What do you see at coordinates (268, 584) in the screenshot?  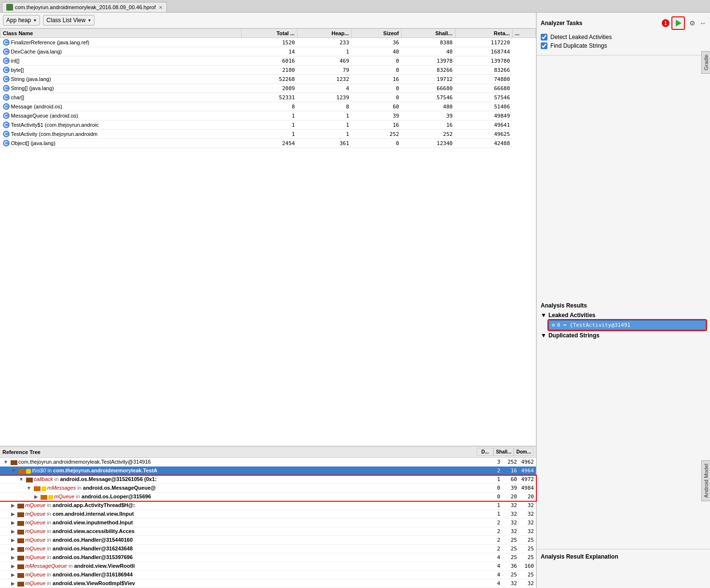 I see `ref-tree-row: ▶ mQueue in android.view.ViewRootImpl$Vi…` at bounding box center [268, 584].